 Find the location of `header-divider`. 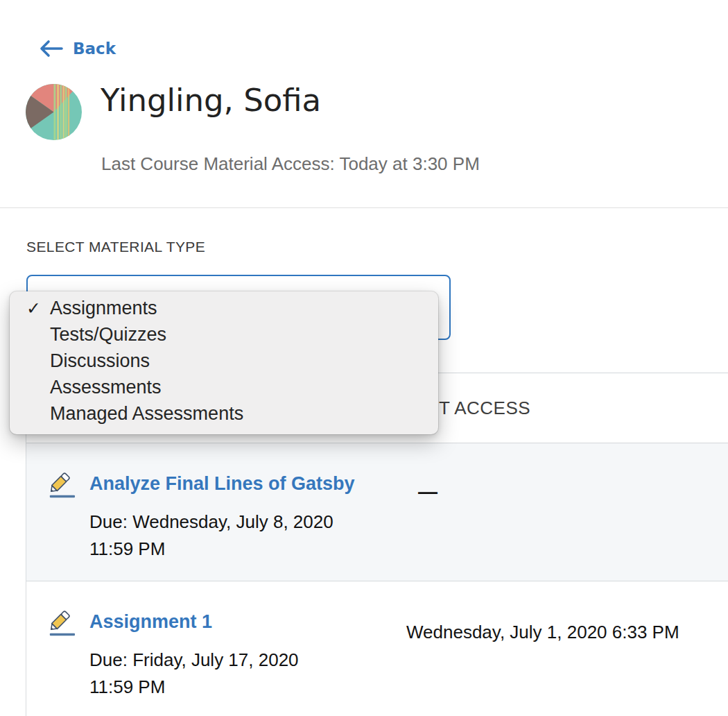

header-divider is located at coordinates (364, 208).